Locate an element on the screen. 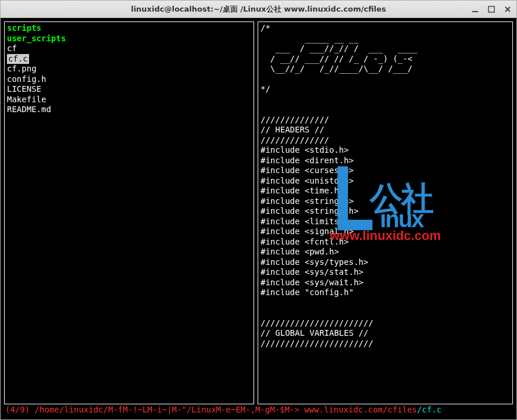 This screenshot has width=517, height=420. code-line: #include <time.h> is located at coordinates (385, 191).